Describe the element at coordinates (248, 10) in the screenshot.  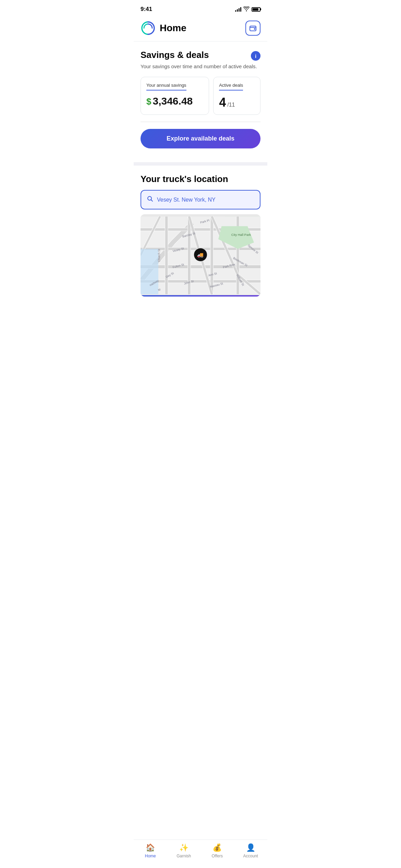
I see `status-icons` at that location.